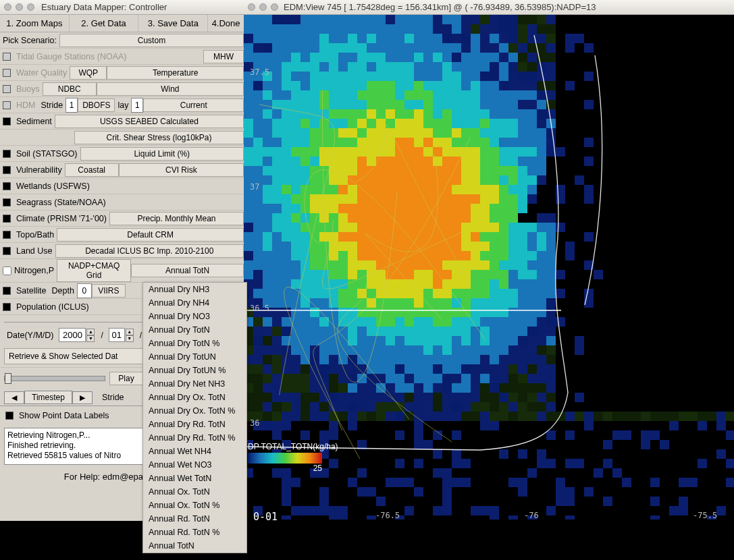 This screenshot has height=560, width=734. I want to click on dbofs-button: DBOFS, so click(96, 105).